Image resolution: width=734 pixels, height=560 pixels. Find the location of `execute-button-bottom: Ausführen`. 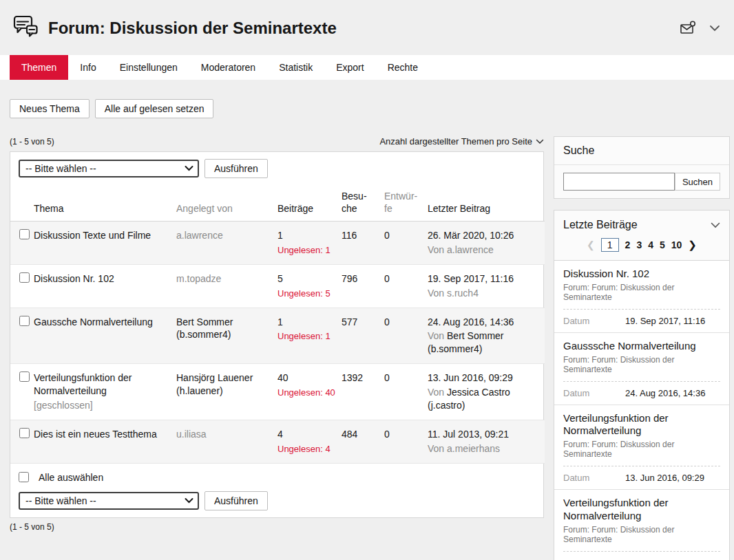

execute-button-bottom: Ausführen is located at coordinates (236, 501).